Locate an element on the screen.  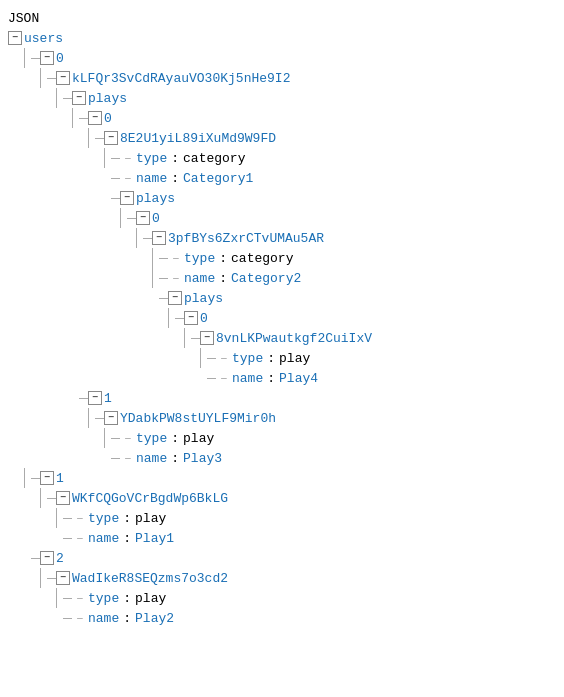
play0-type-value: category is located at coordinates (214, 158).